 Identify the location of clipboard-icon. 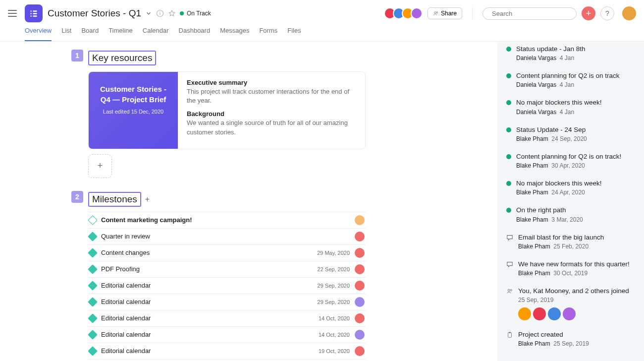
(510, 335).